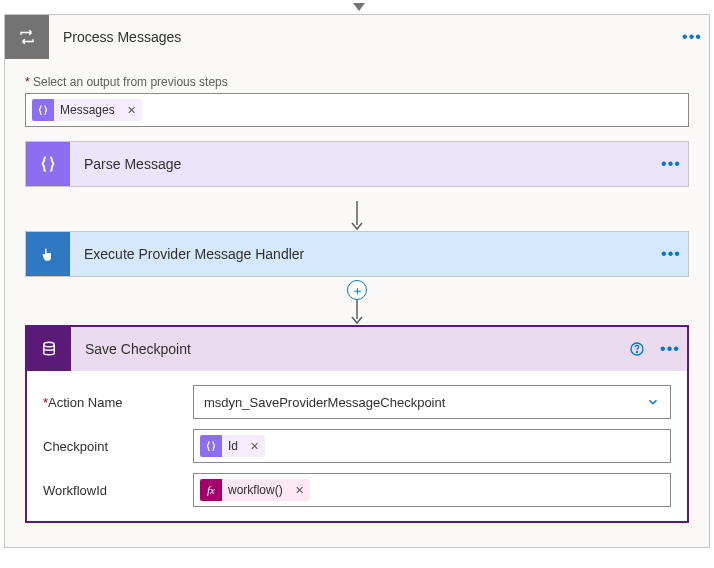  I want to click on parse-json-icon, so click(48, 164).